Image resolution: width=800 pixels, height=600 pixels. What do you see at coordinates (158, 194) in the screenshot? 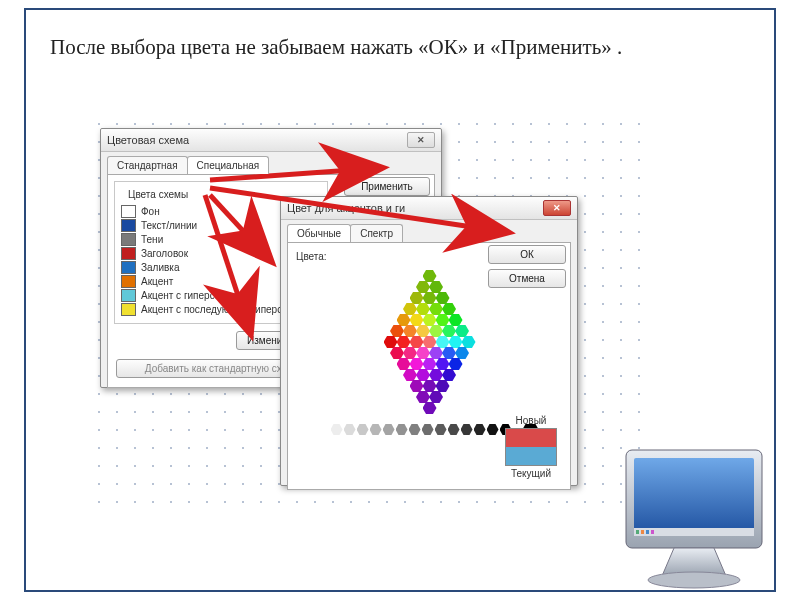
I see `scheme-colors-group-title: Цвета схемы` at bounding box center [158, 194].